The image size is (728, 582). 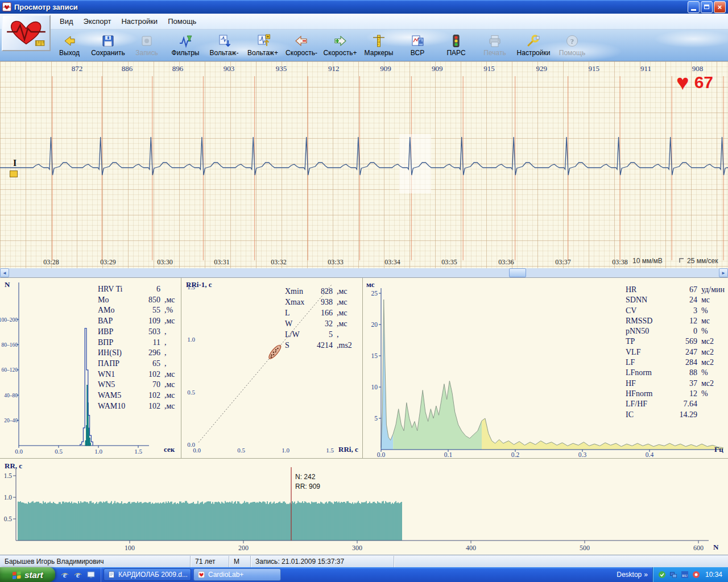 I want to click on rr-interval-label: 909, so click(x=437, y=68).